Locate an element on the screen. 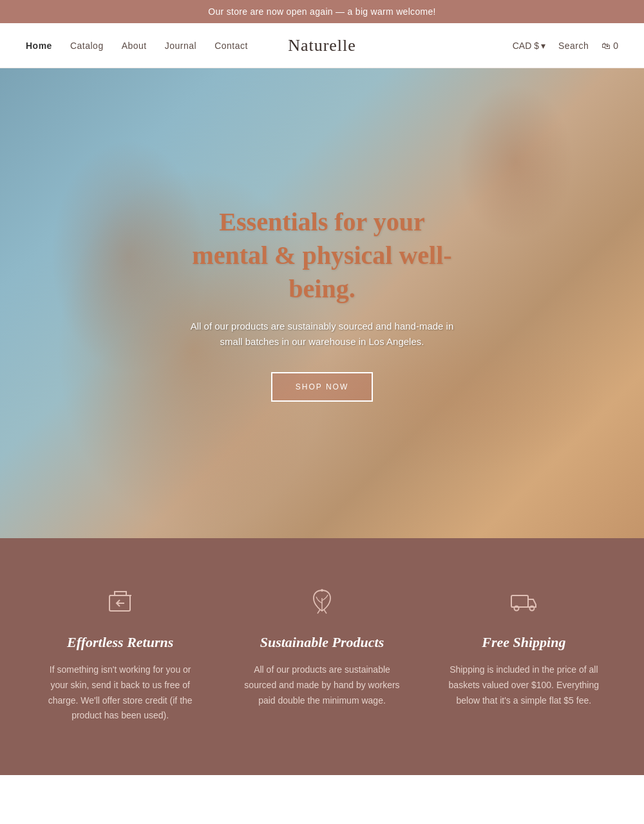  feature-returns: Effortless Returns If something isn't wo… is located at coordinates (120, 653).